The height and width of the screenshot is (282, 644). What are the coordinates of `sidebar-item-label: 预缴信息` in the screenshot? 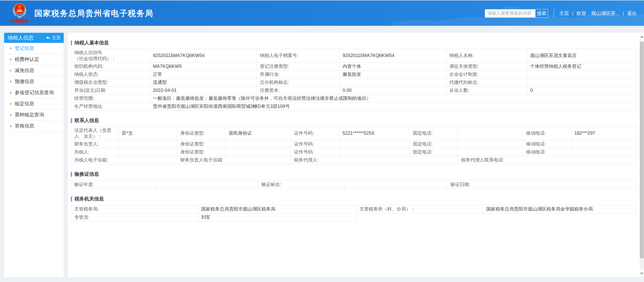 It's located at (25, 82).